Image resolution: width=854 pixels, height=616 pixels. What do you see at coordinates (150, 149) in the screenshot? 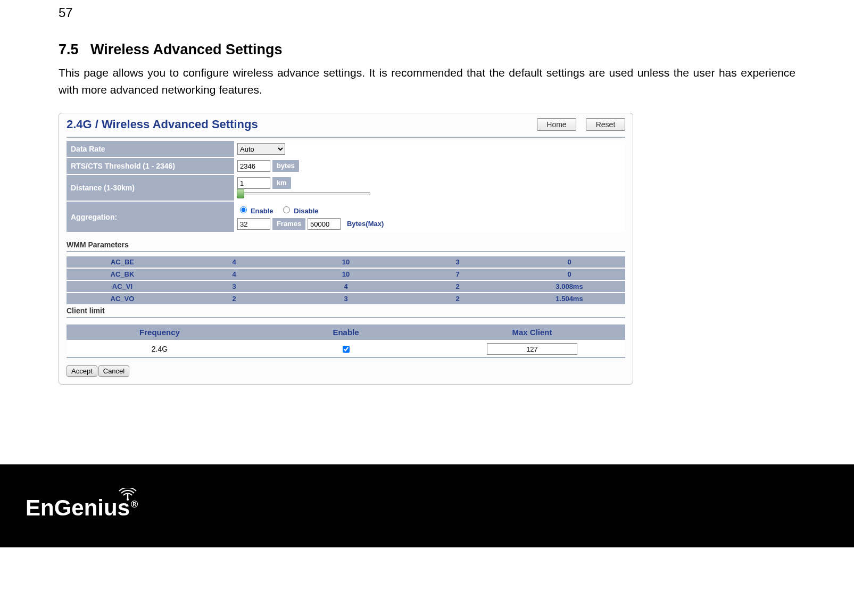
I see `data-rate-label: Data Rate` at bounding box center [150, 149].